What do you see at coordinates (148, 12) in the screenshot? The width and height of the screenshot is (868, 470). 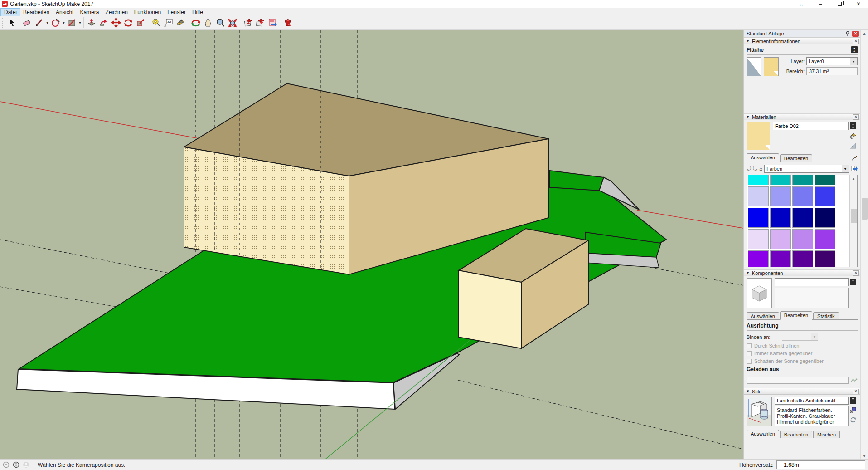 I see `menu-funktionen: Funktionen` at bounding box center [148, 12].